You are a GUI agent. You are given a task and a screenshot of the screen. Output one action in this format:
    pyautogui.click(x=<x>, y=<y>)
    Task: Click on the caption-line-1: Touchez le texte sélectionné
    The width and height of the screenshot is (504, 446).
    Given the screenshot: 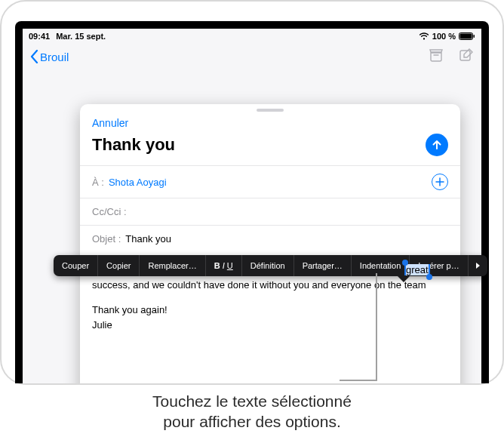 What is the action you would take?
    pyautogui.click(x=252, y=401)
    